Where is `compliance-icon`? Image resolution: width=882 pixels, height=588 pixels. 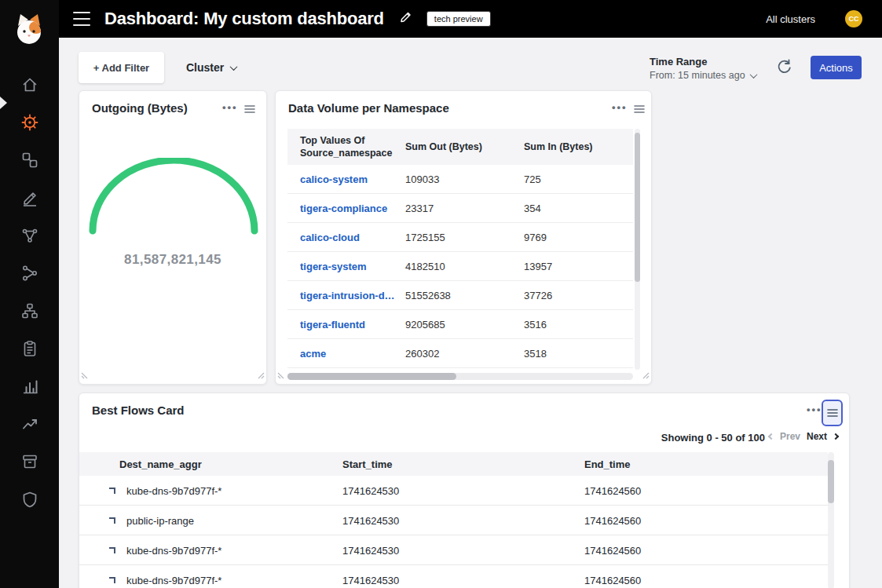
compliance-icon is located at coordinates (30, 349).